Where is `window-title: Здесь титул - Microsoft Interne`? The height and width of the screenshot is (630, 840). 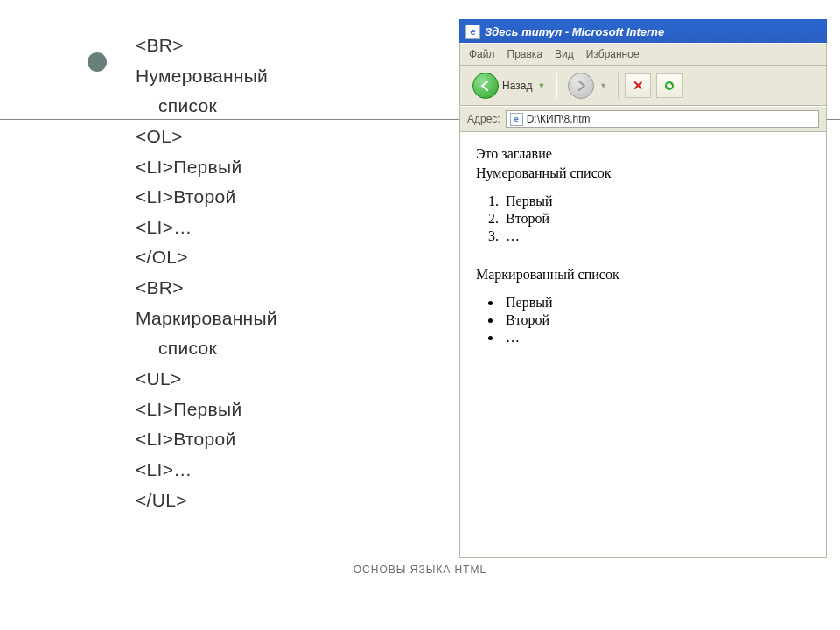 window-title: Здесь титул - Microsoft Interne is located at coordinates (574, 32).